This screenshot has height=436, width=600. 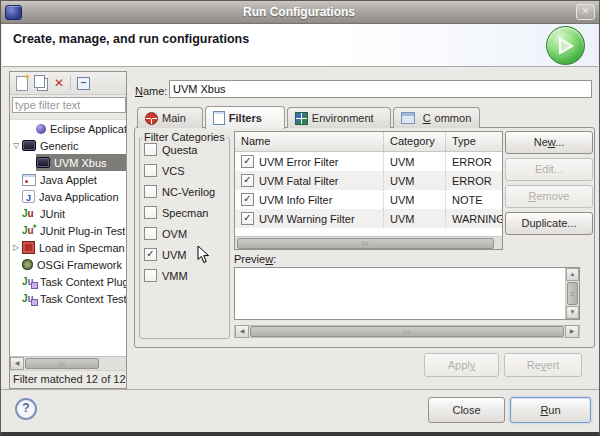 What do you see at coordinates (166, 234) in the screenshot?
I see `filter-category-ovm: OVM` at bounding box center [166, 234].